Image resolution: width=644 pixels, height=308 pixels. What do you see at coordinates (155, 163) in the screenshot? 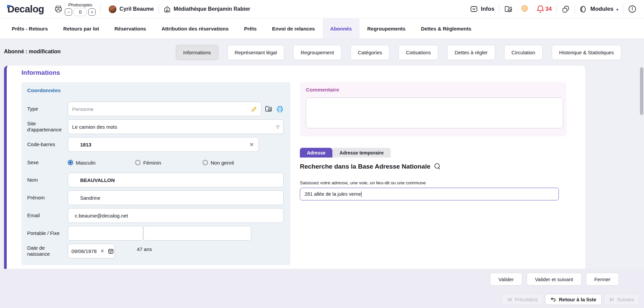
I see `sexe-row: Sexe MasculinFémininNon genré` at bounding box center [155, 163].